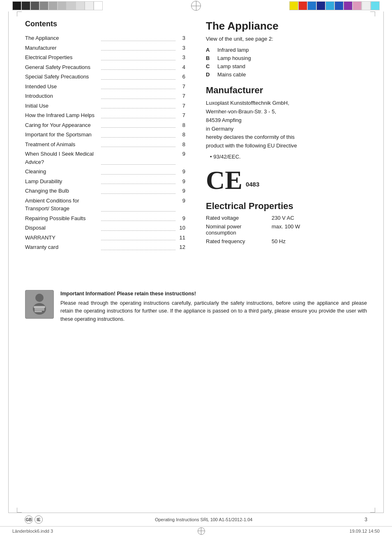 The width and height of the screenshot is (392, 536). Describe the element at coordinates (39, 304) in the screenshot. I see `info-icon-container` at that location.